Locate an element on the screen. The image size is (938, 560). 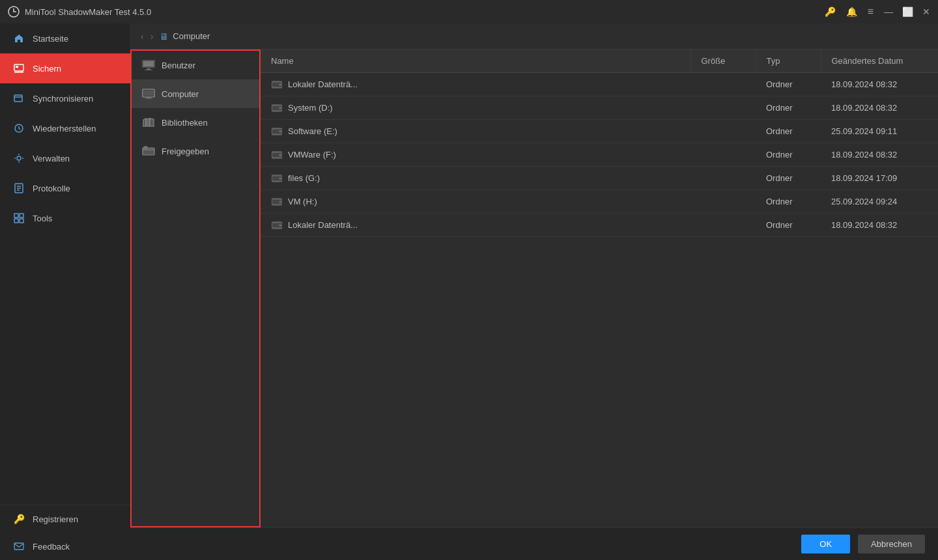
minimize-button: — is located at coordinates (888, 12).